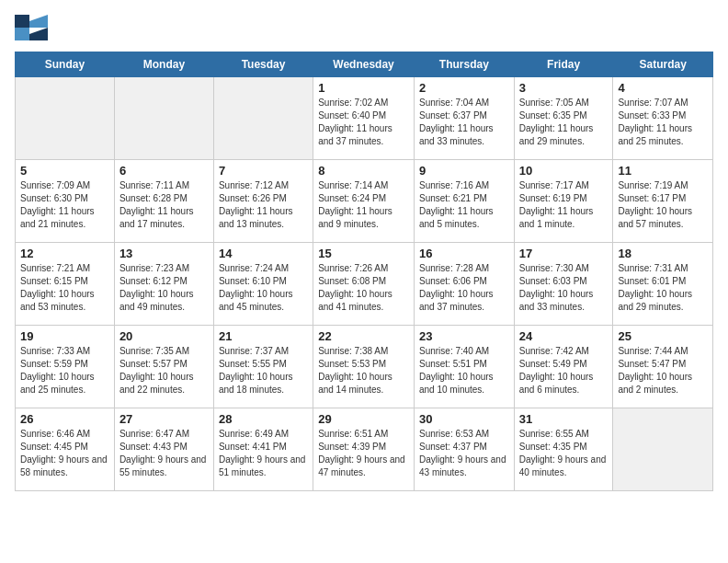 This screenshot has height=563, width=728. What do you see at coordinates (364, 205) in the screenshot?
I see `day-info: Sunrise: 7:14 AM Sunset: 6:24 PM Dayligh…` at bounding box center [364, 205].